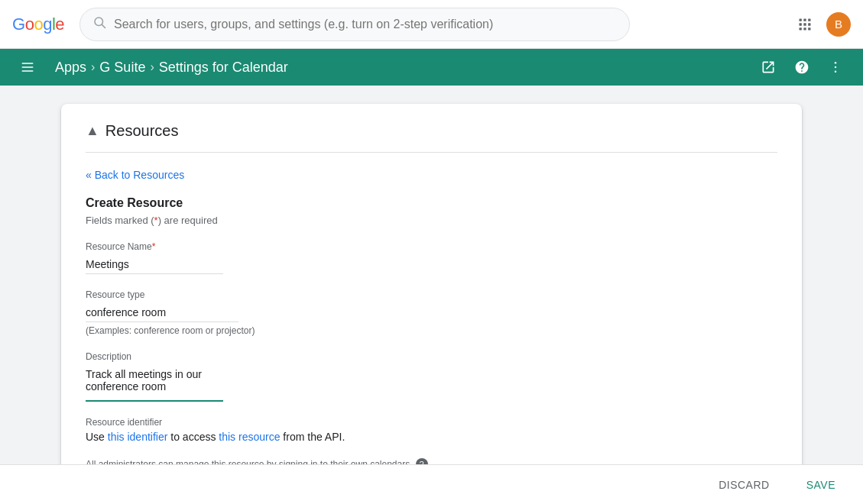  What do you see at coordinates (431, 422) in the screenshot?
I see `resource-identifier-label: Resource identifier` at bounding box center [431, 422].